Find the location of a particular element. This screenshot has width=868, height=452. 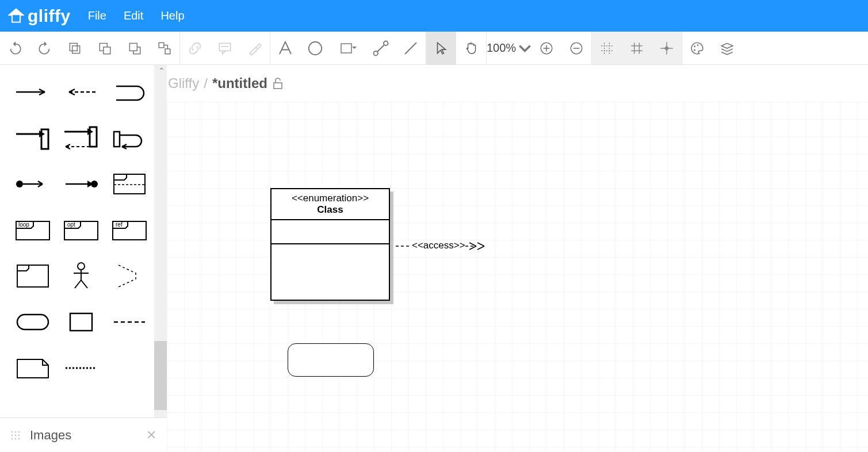

stencil-note is located at coordinates (33, 368).